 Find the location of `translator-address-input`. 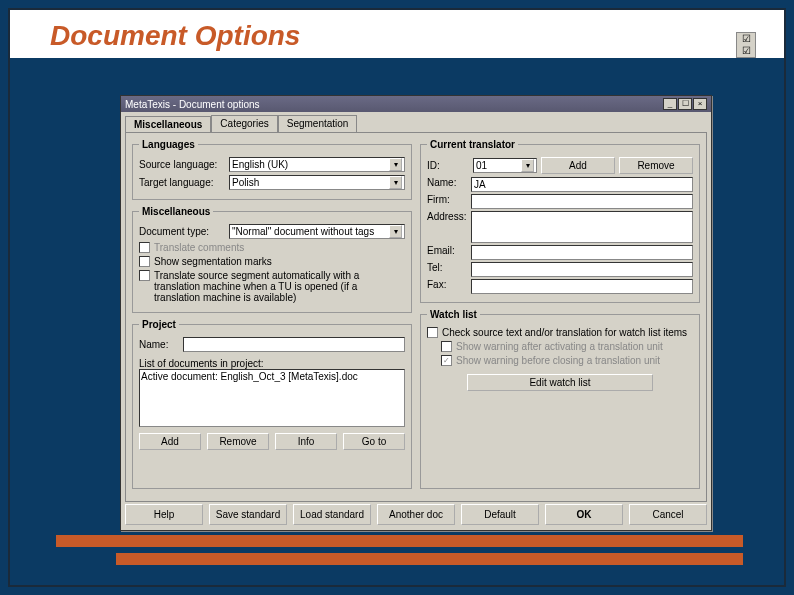

translator-address-input is located at coordinates (582, 227).